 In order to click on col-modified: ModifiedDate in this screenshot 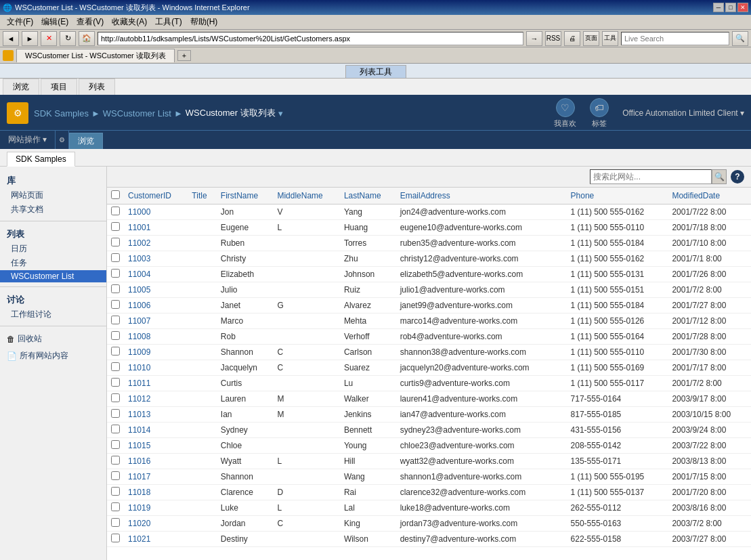, I will do `click(710, 196)`.